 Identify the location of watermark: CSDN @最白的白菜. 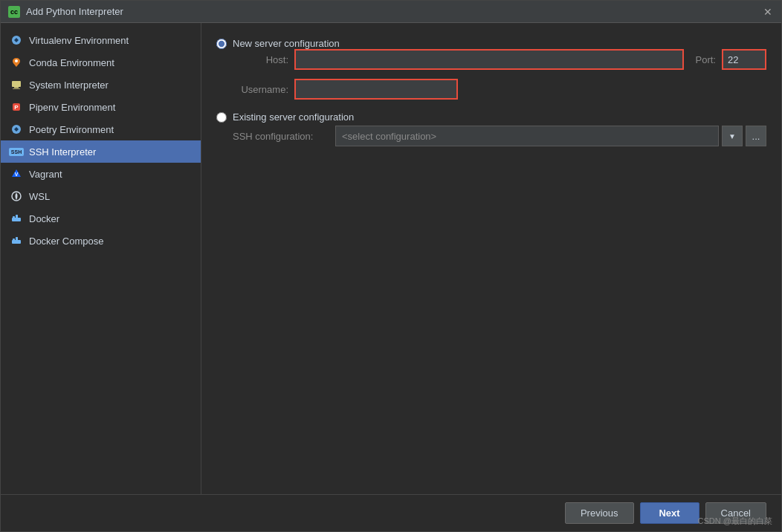
(735, 522).